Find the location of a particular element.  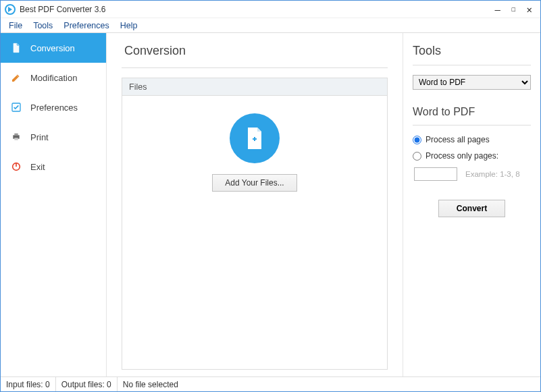

page-title: Conversion is located at coordinates (255, 51).